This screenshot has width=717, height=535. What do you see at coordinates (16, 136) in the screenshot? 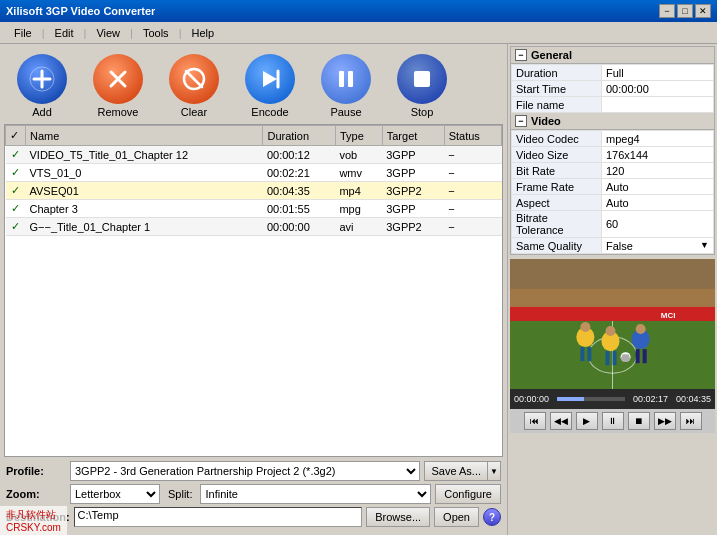
I see `col-check: ✓` at bounding box center [16, 136].